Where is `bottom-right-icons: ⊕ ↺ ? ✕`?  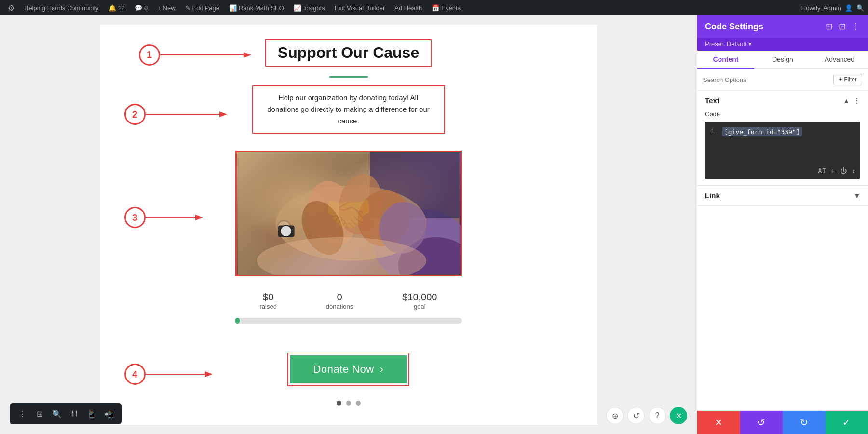
bottom-right-icons: ⊕ ↺ ? ✕ is located at coordinates (647, 416).